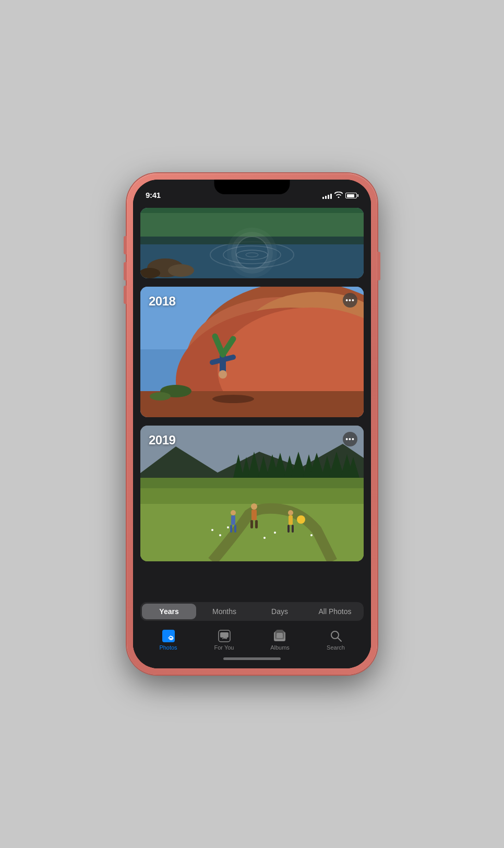 This screenshot has width=504, height=848. Describe the element at coordinates (224, 611) in the screenshot. I see `tab-months: Months` at that location.